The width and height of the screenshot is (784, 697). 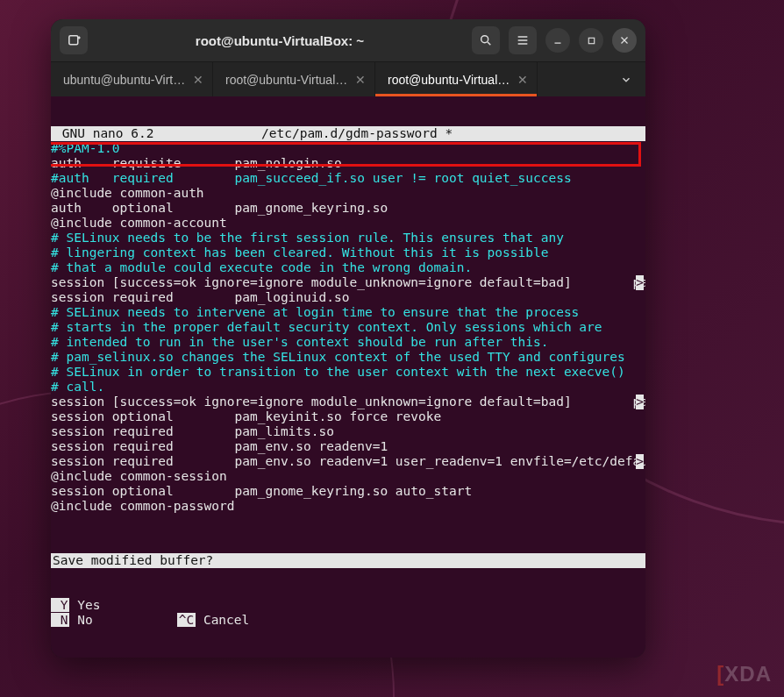 I want to click on search-button, so click(x=486, y=40).